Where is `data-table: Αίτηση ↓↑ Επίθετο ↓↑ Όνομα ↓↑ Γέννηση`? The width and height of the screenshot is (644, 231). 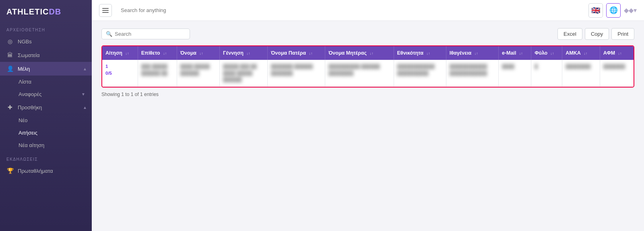 data-table: Αίτηση ↓↑ Επίθετο ↓↑ Όνομα ↓↑ Γέννηση is located at coordinates (368, 67).